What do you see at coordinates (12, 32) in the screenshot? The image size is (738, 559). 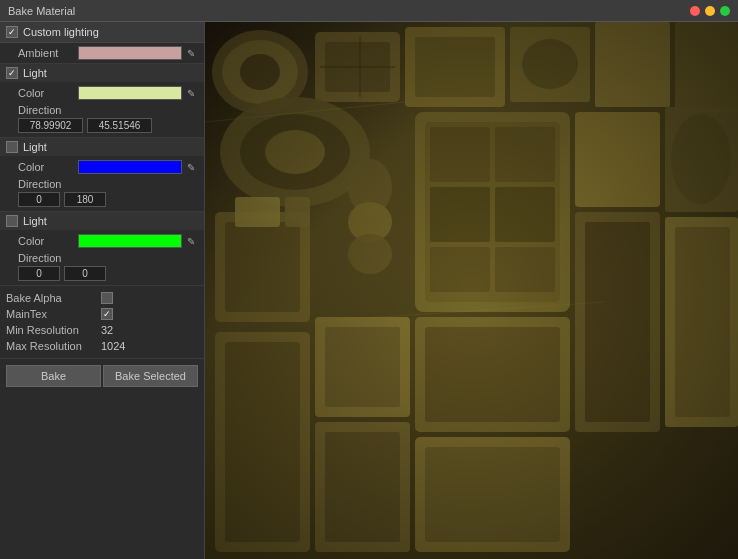 I see `custom-lighting-checkbox` at bounding box center [12, 32].